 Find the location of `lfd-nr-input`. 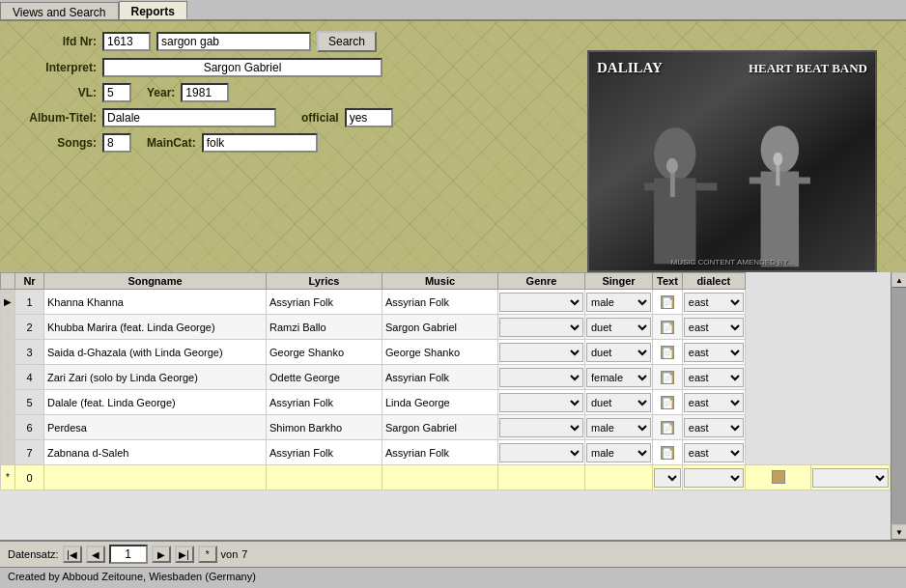

lfd-nr-input is located at coordinates (127, 42).